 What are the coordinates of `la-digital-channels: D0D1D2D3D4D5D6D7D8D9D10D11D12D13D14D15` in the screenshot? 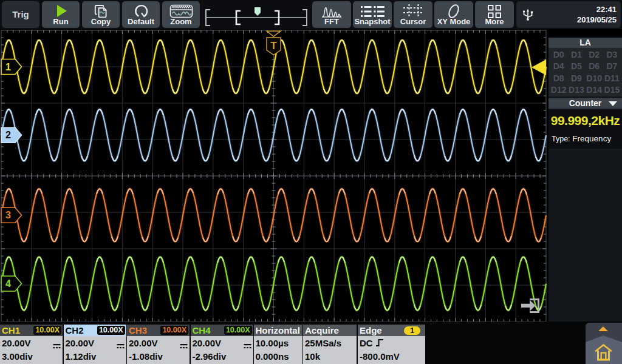 It's located at (586, 72).